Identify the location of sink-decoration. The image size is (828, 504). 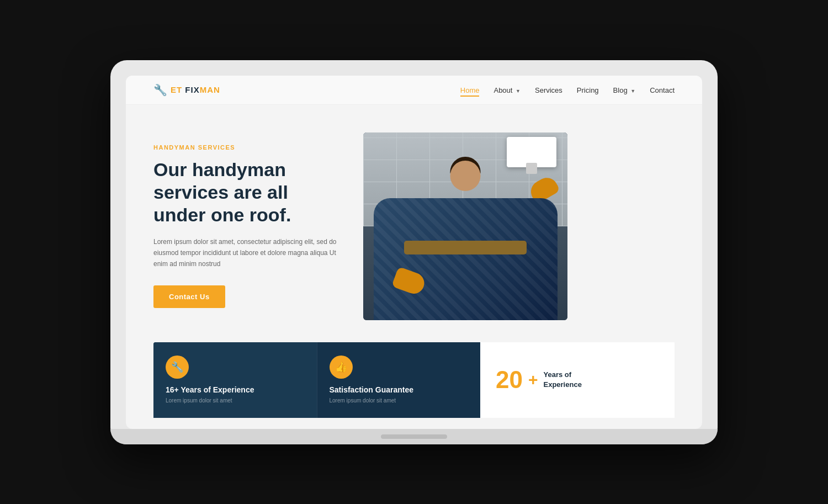
(532, 152).